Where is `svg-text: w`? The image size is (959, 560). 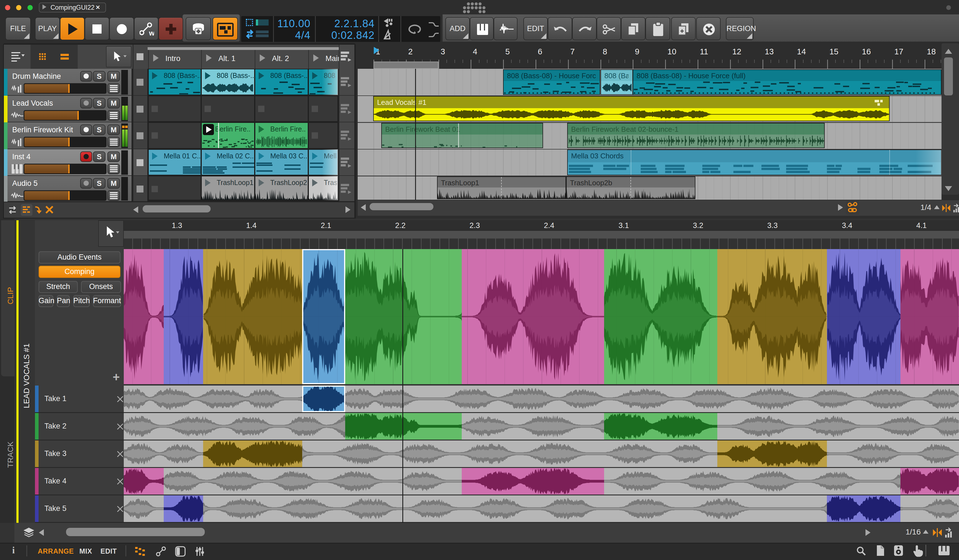
svg-text: w is located at coordinates (151, 33).